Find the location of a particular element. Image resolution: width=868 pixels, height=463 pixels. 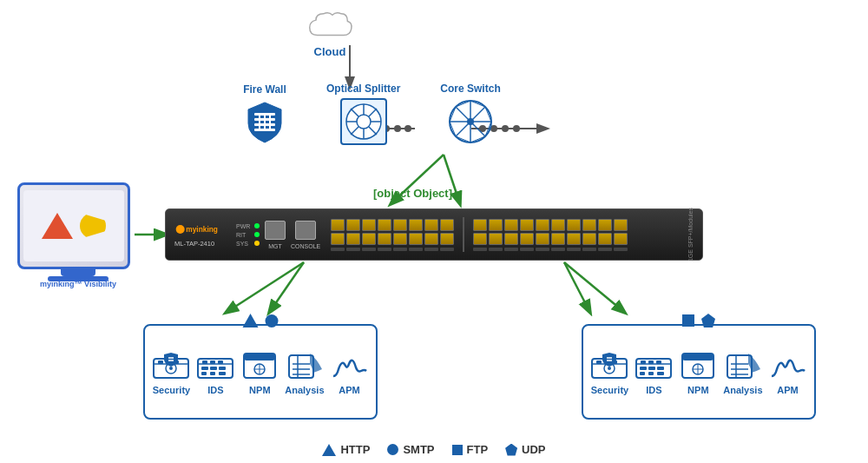

legend-udp-label: UDP is located at coordinates (533, 450).